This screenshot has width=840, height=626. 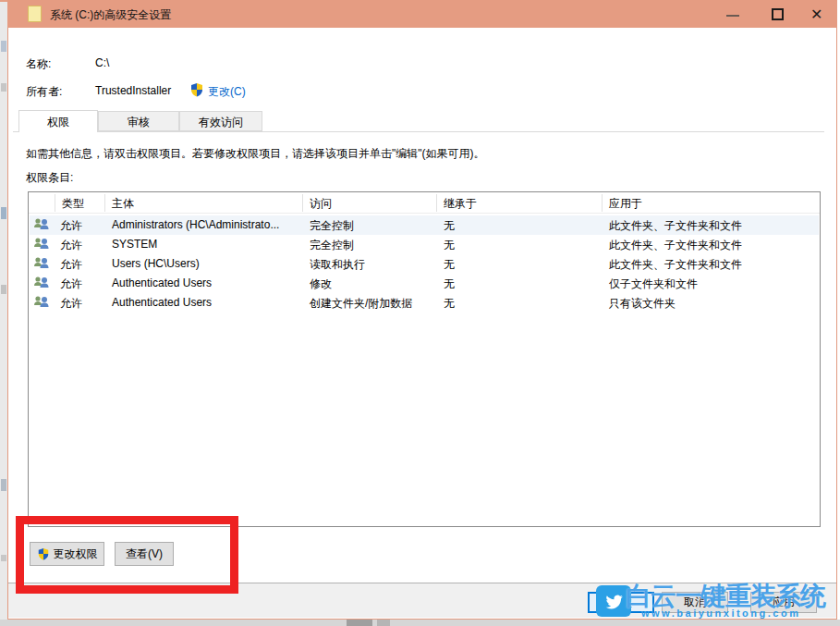 What do you see at coordinates (135, 244) in the screenshot?
I see `cell-principal: SYSTEM` at bounding box center [135, 244].